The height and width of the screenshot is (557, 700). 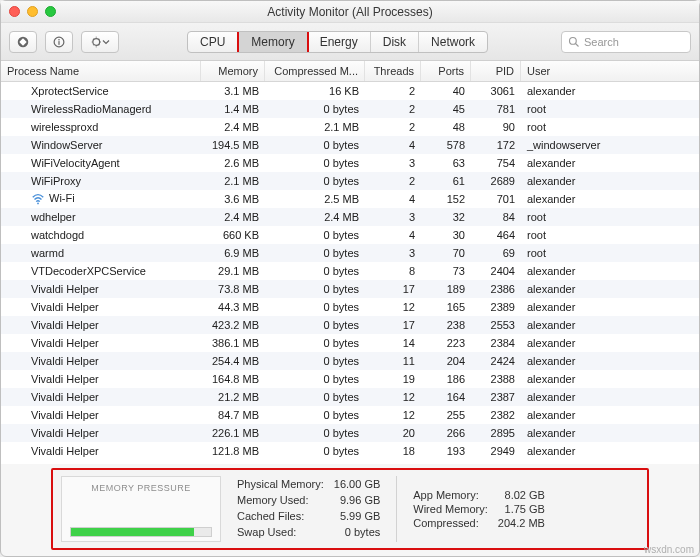 What do you see at coordinates (393, 91) in the screenshot?
I see `process-threads: 2` at bounding box center [393, 91].